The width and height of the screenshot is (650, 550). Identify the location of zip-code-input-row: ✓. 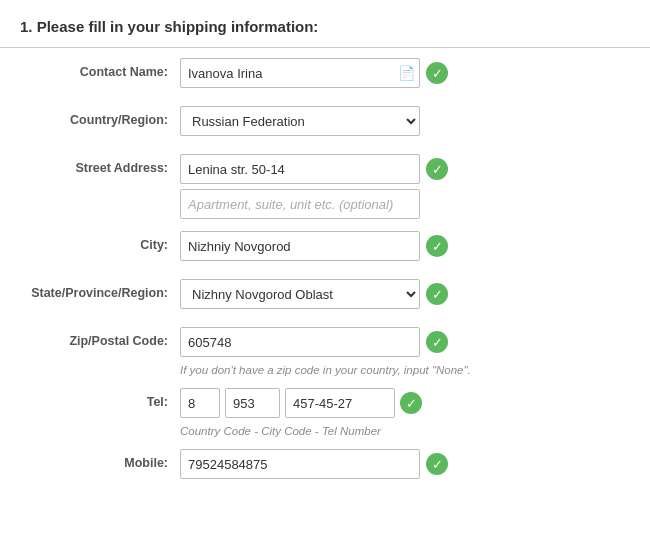
(405, 342).